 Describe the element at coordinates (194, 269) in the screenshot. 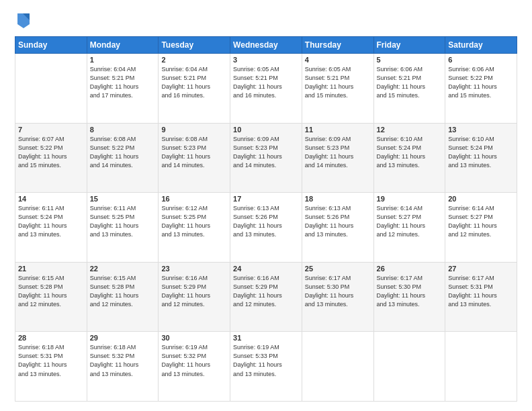

I see `day-number: 23` at that location.